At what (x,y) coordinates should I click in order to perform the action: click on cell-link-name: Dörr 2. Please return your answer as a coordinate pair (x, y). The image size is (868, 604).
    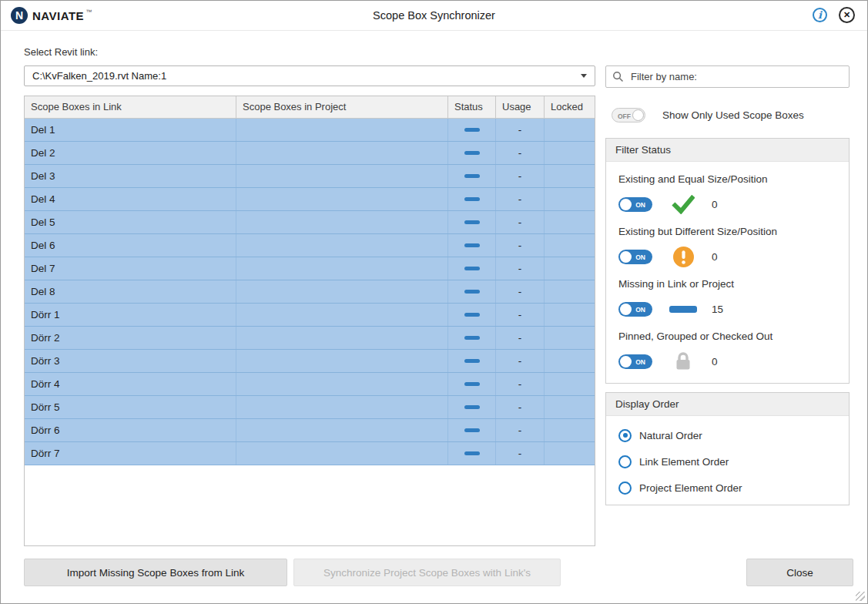
    Looking at the image, I should click on (131, 337).